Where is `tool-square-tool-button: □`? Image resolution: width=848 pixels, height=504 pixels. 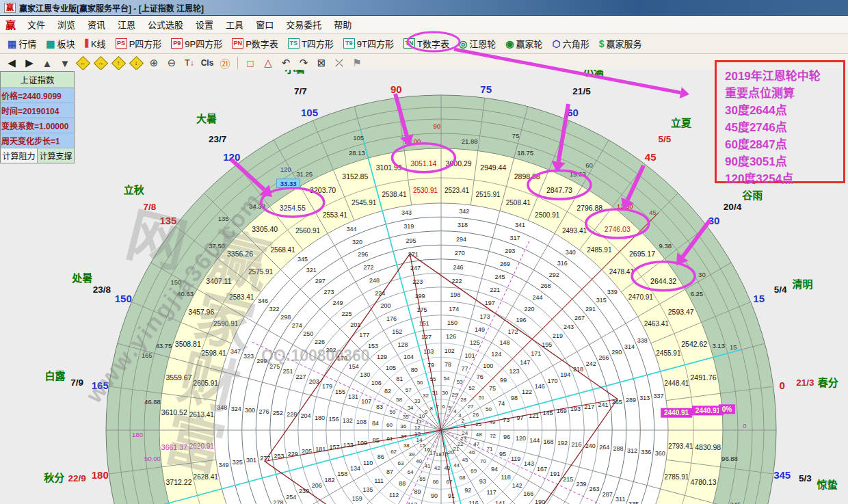 tool-square-tool-button: □ is located at coordinates (250, 63).